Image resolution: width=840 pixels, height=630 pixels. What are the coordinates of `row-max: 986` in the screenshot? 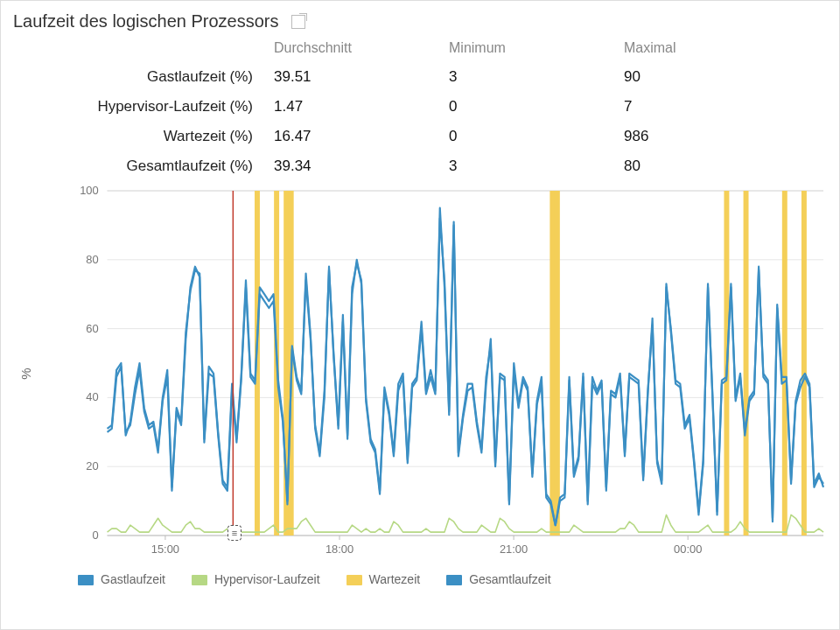 It's located at (711, 136).